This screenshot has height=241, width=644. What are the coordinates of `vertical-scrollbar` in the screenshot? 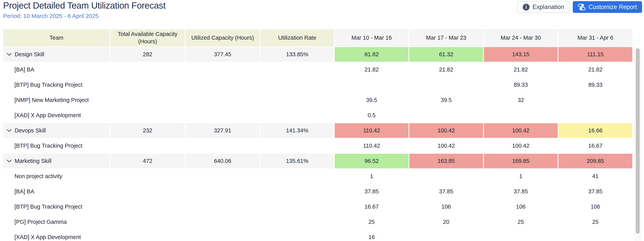 It's located at (638, 144).